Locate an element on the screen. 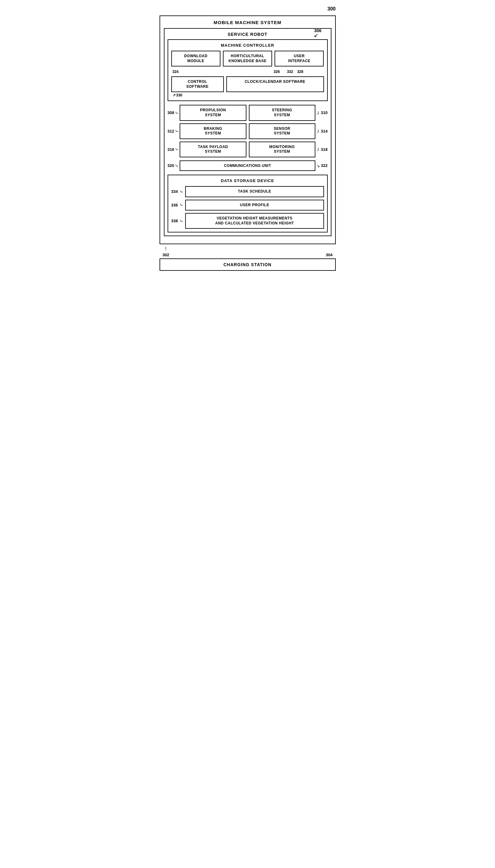 The height and width of the screenshot is (868, 495). diagram-container: 300 MOBILE MACHINE SYSTEM SERVICE ROBOT … is located at coordinates (248, 139).